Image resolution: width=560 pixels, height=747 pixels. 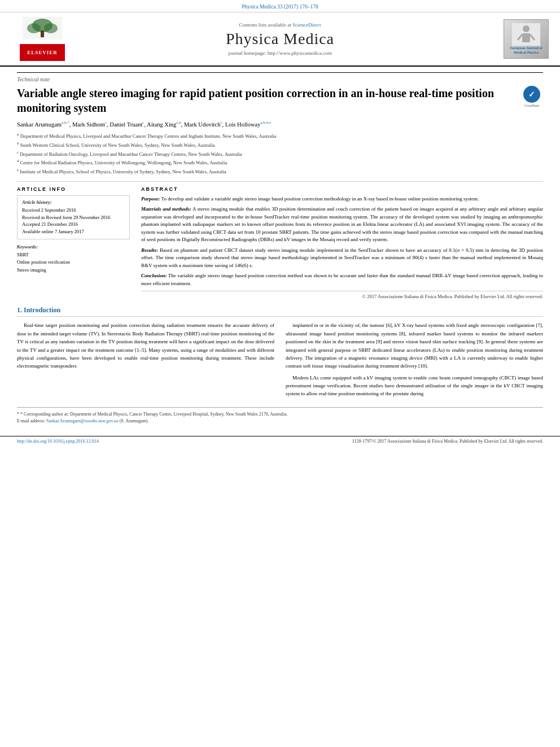 I want to click on author1-name: Sankar Arumugam, so click(x=40, y=124).